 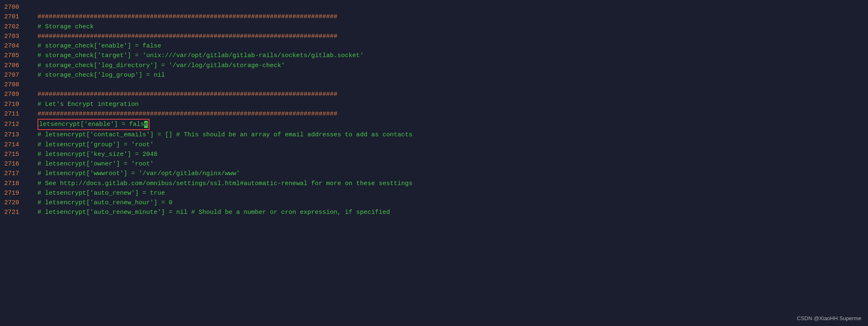 I want to click on line-content: # letsencrypt['auto_renew_minute'] = nil…, so click(x=451, y=213).